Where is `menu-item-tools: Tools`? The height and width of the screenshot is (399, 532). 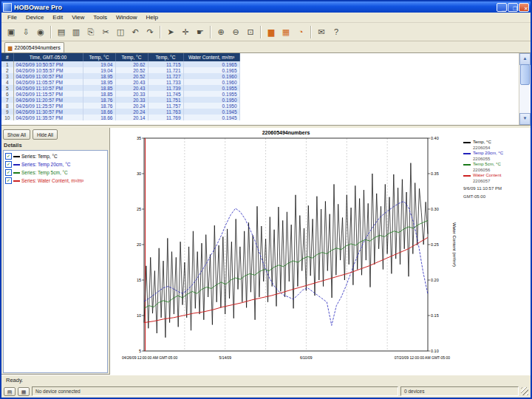 menu-item-tools: Tools is located at coordinates (100, 18).